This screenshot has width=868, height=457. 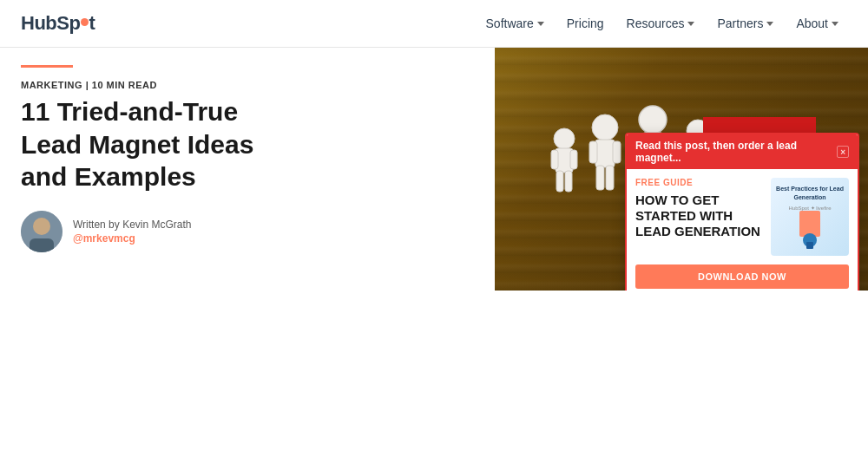 What do you see at coordinates (295, 85) in the screenshot?
I see `category-line: MARKETING | 10 MIN READ` at bounding box center [295, 85].